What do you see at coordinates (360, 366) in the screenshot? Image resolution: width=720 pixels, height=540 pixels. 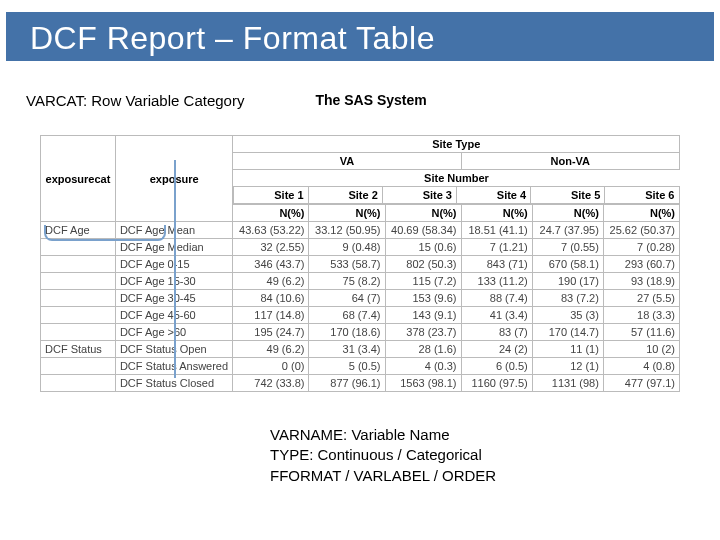 I see `table-row: DCF Status Answered0 (0)5 (0.5)4 (0.3)6 …` at bounding box center [360, 366].